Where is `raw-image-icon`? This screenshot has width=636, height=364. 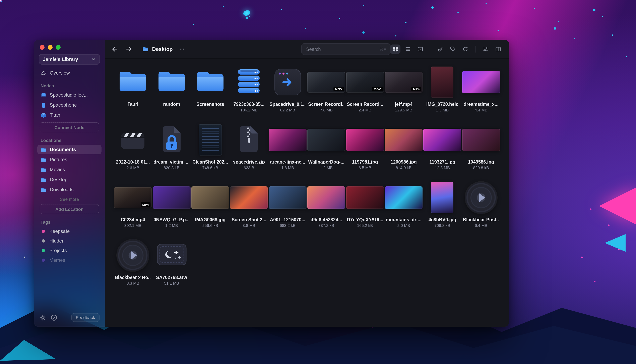 raw-image-icon is located at coordinates (172, 256).